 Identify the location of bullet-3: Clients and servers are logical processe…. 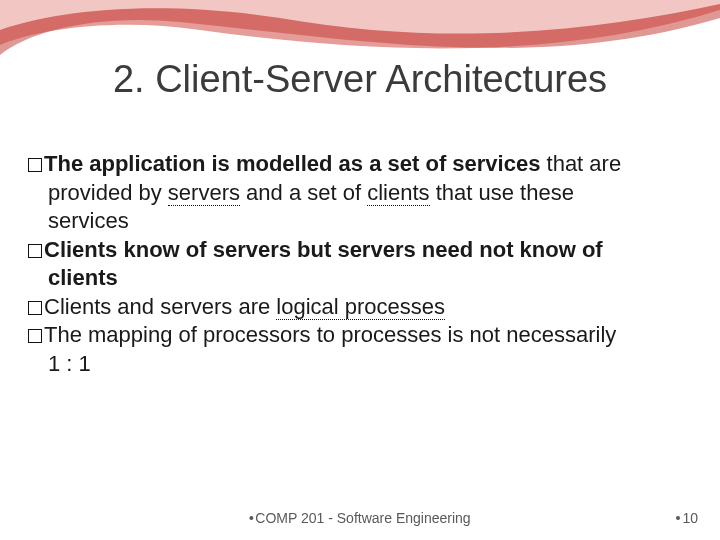
(360, 307).